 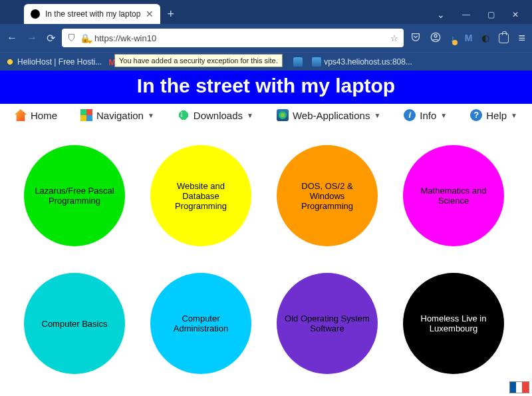 I want to click on bookmark-item, so click(x=299, y=62).